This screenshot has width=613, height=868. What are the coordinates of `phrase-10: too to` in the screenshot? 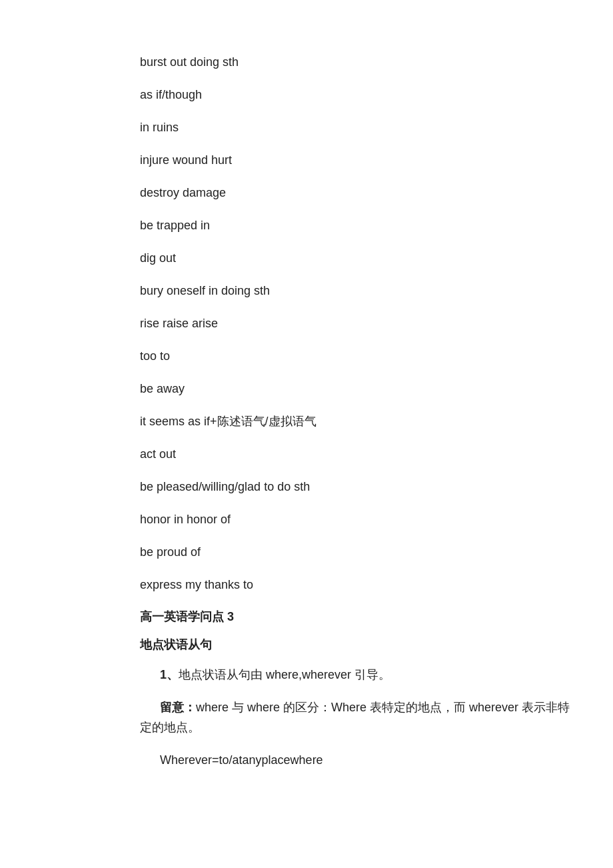 It's located at (356, 356).